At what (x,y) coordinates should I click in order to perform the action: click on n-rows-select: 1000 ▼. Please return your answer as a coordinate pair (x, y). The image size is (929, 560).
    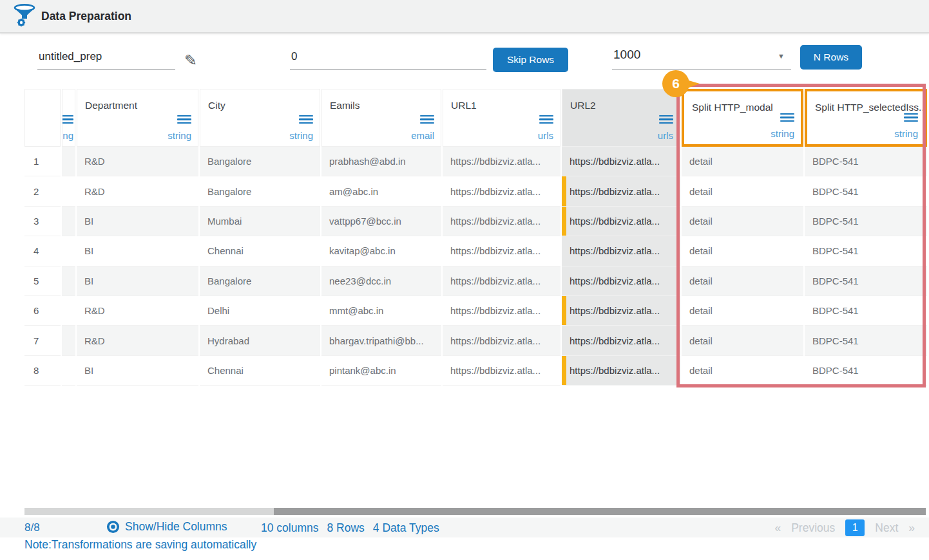
    Looking at the image, I should click on (702, 58).